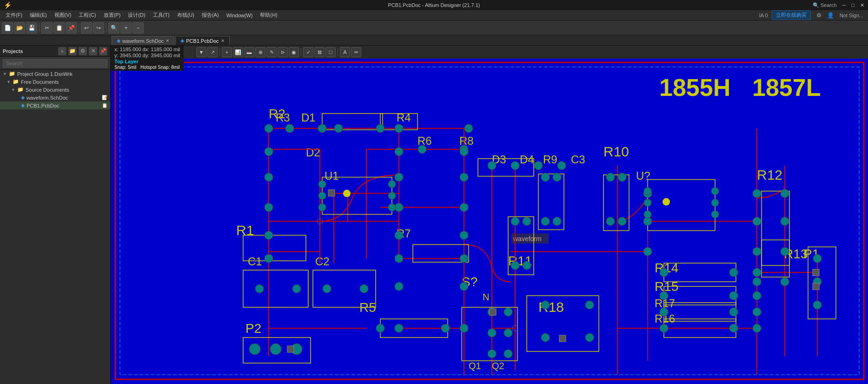 The width and height of the screenshot is (868, 384). What do you see at coordinates (227, 52) in the screenshot?
I see `pcb-add-button: +` at bounding box center [227, 52].